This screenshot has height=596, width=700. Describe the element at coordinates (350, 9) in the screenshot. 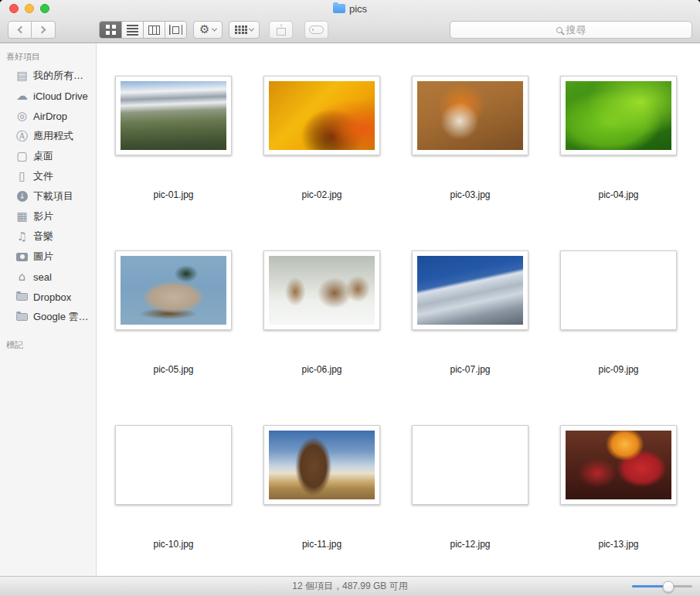

I see `title-bar: pics` at that location.